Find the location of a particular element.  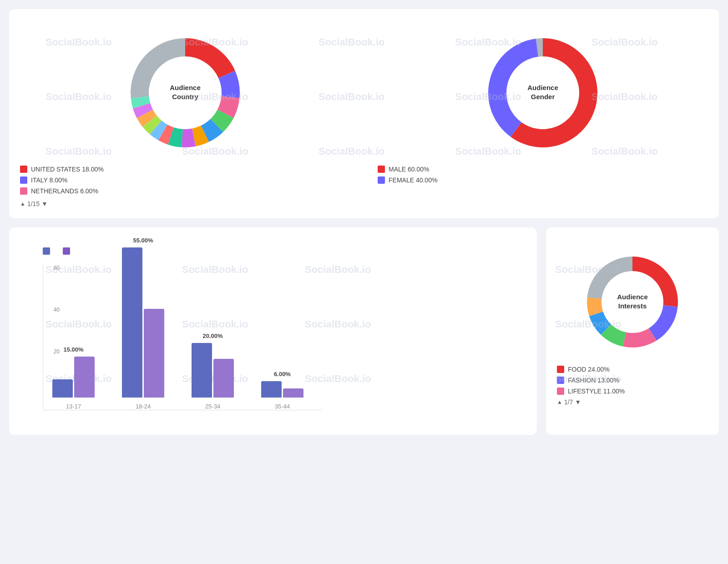

bar-top-label: 6.00% is located at coordinates (282, 374).